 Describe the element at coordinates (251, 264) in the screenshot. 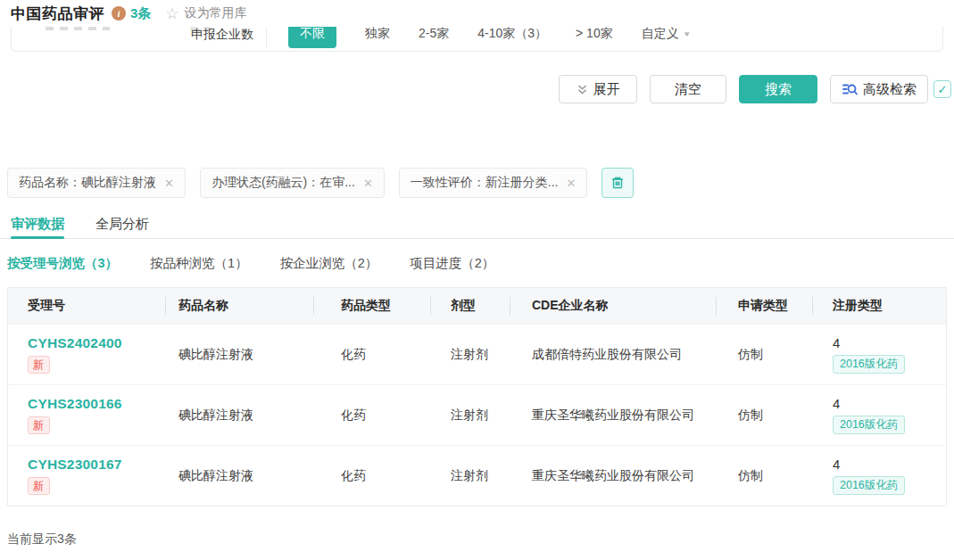

I see `sub-tabs: 按受理号浏览（3） 按品种浏览（1） 按企业浏览（2） 项目进度（2）` at that location.